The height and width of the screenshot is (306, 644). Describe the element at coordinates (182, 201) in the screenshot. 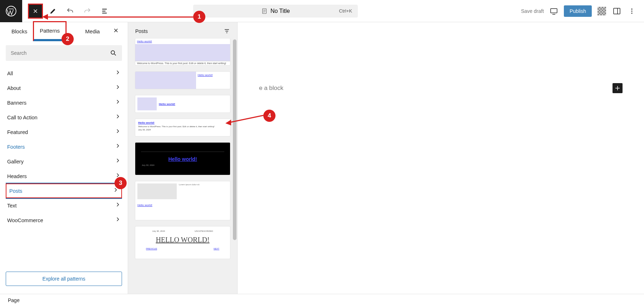

I see `pattern-preview: Lorem ipsum dolor sit Hello world!` at that location.